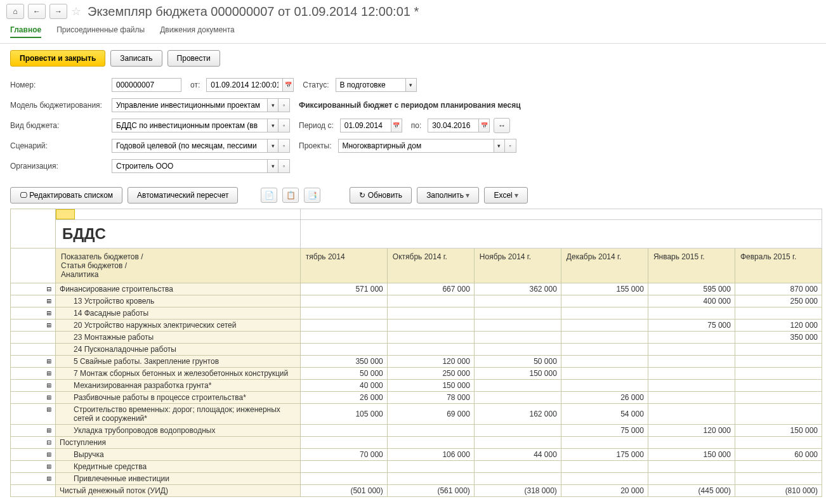 The width and height of the screenshot is (826, 504). Describe the element at coordinates (178, 415) in the screenshot. I see `row-label: Строительство временных: дорог; площадок…` at that location.